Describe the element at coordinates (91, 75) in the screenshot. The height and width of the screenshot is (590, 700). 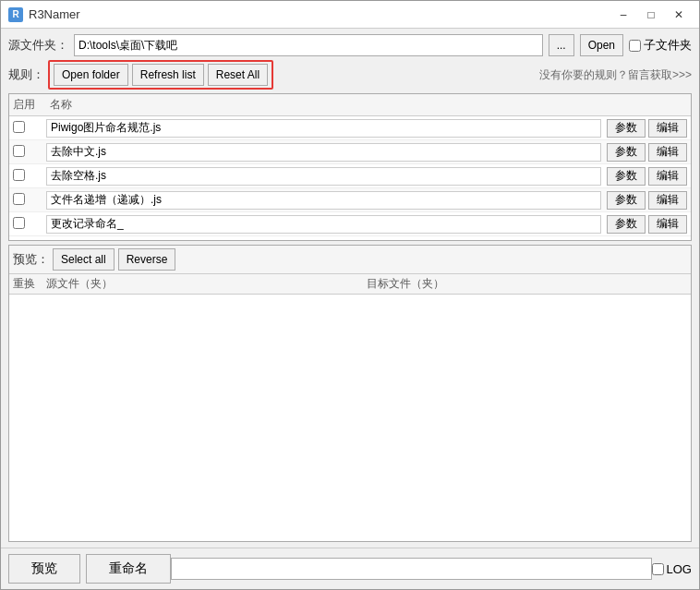
I see `open-folder-button: Open folder` at that location.